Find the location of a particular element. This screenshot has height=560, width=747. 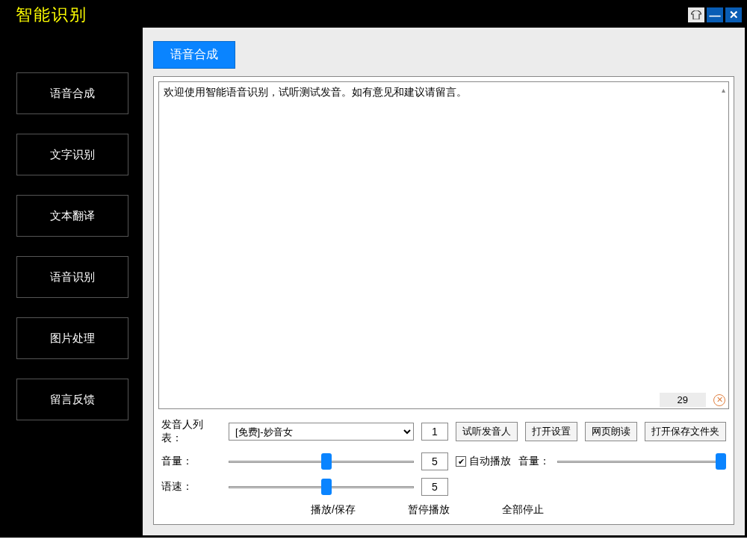

speed-value: 5 is located at coordinates (435, 487).